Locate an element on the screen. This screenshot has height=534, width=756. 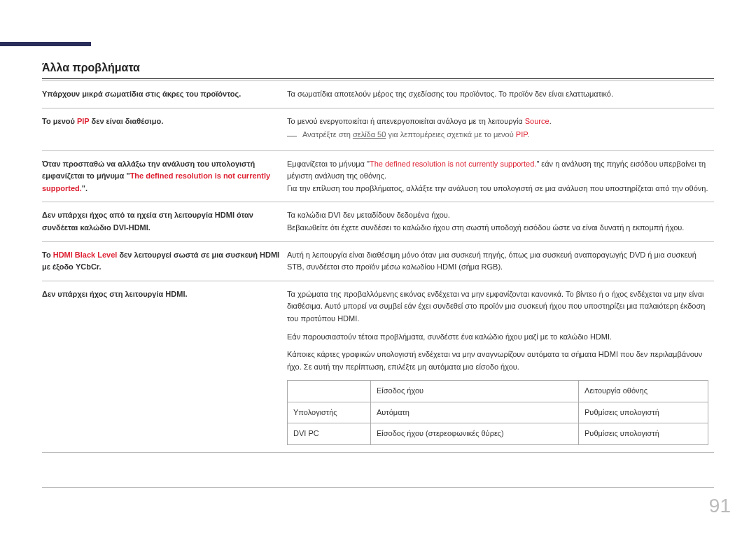
footer-rule is located at coordinates (378, 487).